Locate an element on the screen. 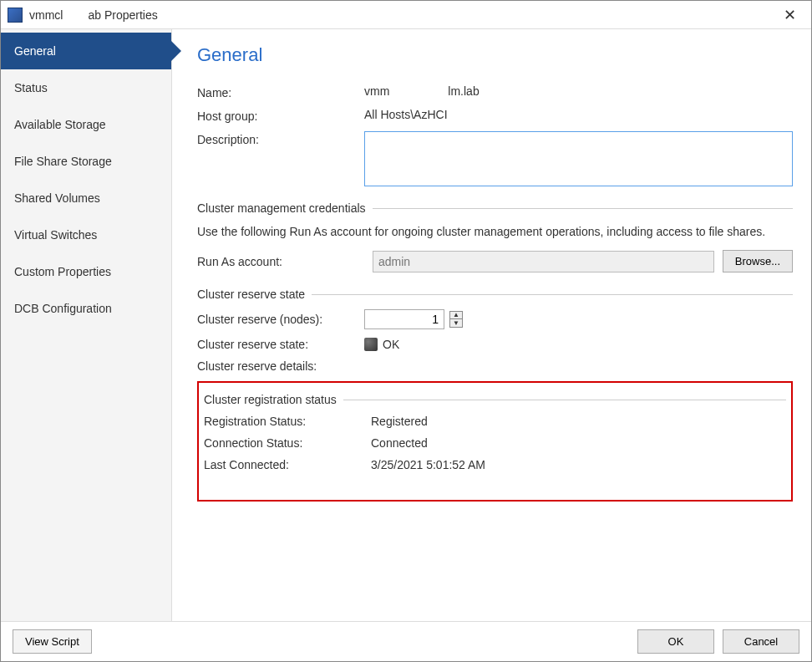 This screenshot has width=812, height=662. last-connected-value: 3/25/2021 5:01:52 AM is located at coordinates (428, 465).